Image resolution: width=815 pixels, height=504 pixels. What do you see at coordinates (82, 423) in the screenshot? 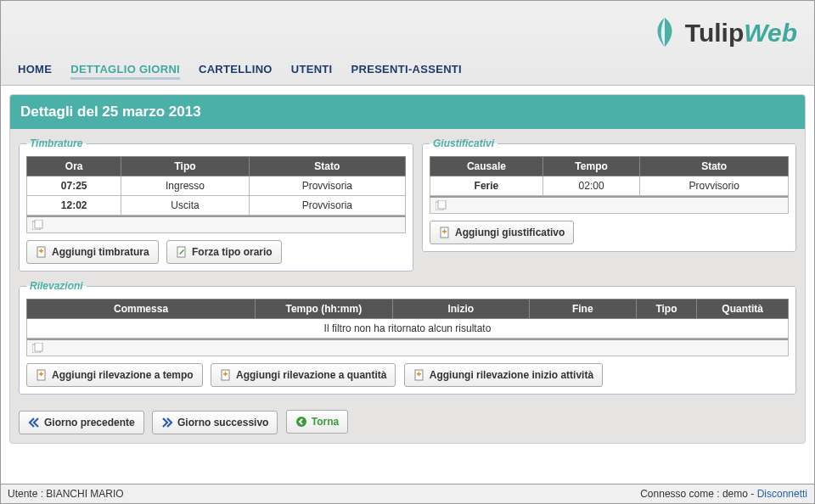
I see `prev-day-button: Giorno precedente` at bounding box center [82, 423].